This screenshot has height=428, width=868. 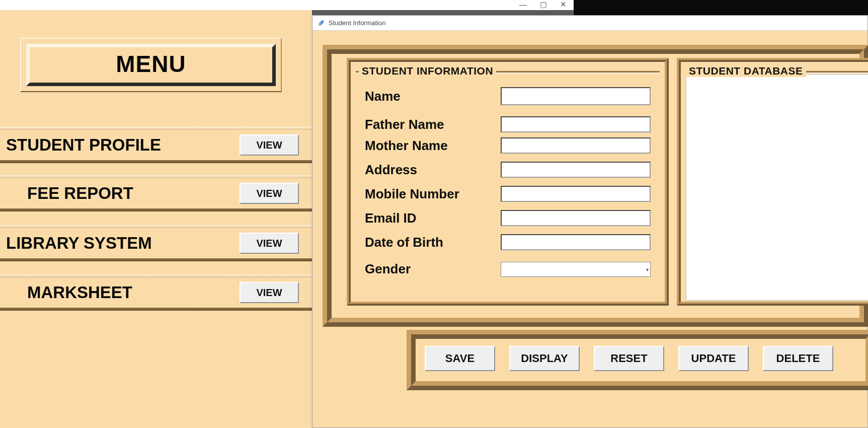 I want to click on reset-button: RESET, so click(x=629, y=359).